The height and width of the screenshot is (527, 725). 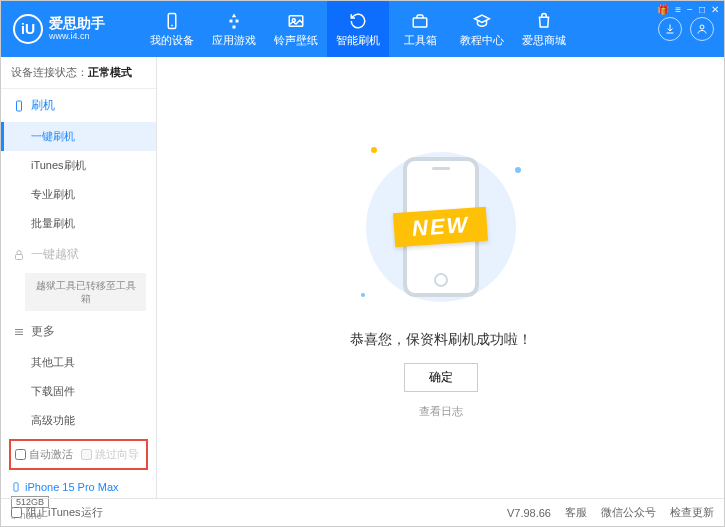 What do you see at coordinates (576, 512) in the screenshot?
I see `support-link: 客服` at bounding box center [576, 512].